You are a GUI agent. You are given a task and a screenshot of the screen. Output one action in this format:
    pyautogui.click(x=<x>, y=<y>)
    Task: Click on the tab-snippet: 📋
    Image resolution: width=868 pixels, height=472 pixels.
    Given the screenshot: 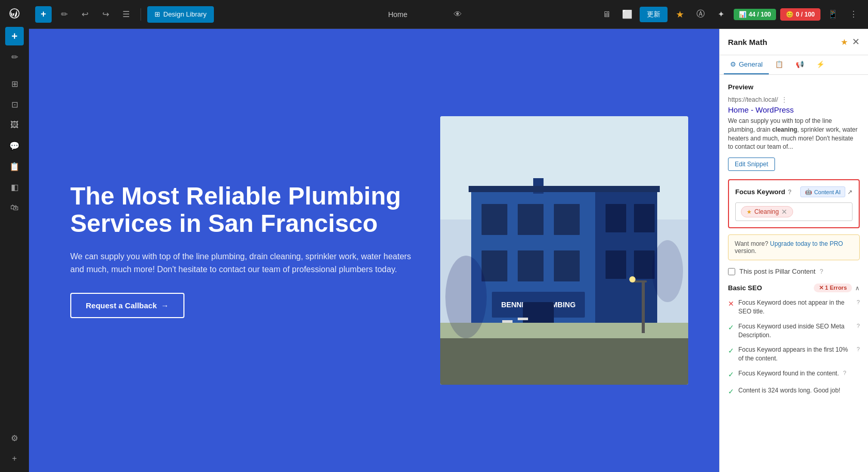 What is the action you would take?
    pyautogui.click(x=779, y=65)
    